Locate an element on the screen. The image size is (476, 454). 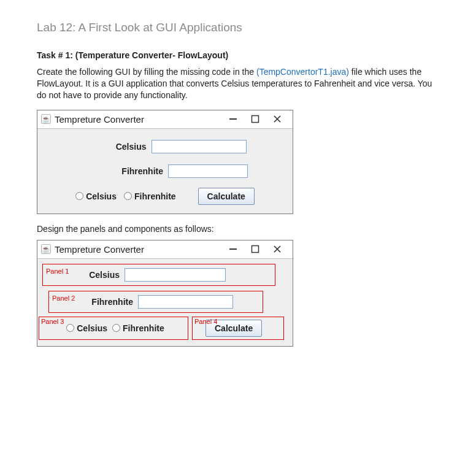
panel-3: Panel 3 Celsius Fihrenhite is located at coordinates (115, 328).